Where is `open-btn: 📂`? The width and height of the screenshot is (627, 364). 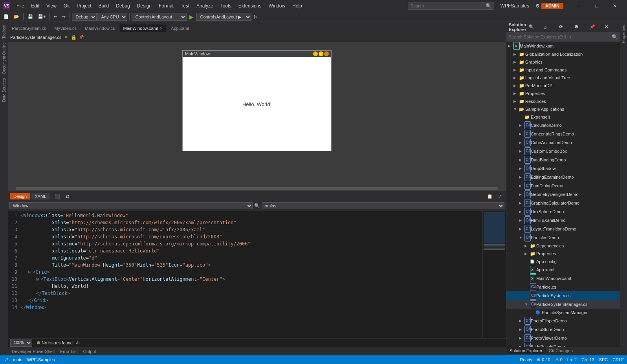
open-btn: 📂 is located at coordinates (16, 16).